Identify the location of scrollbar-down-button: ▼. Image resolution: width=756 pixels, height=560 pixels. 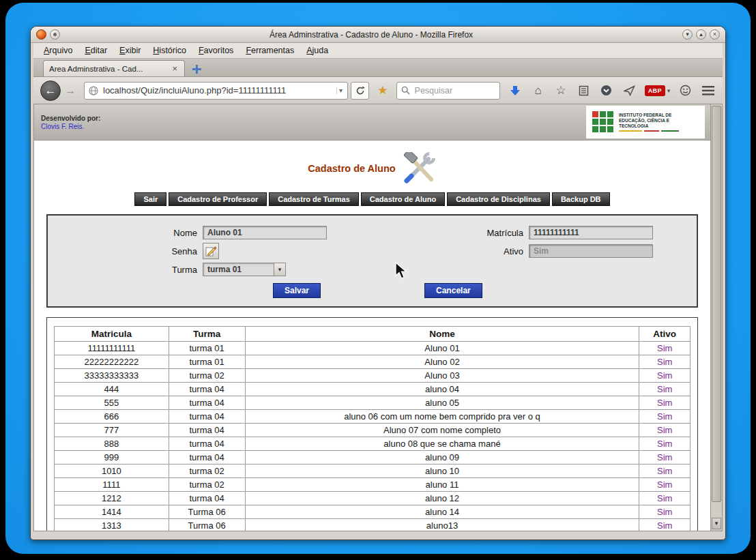
(716, 524).